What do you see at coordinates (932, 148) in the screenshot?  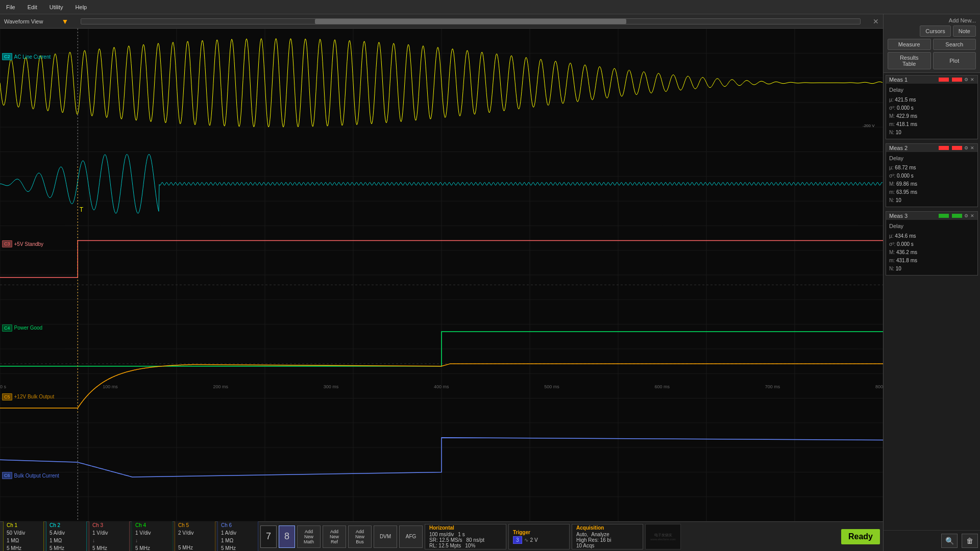 I see `meas2-header: Meas 2 ⚙ ✕` at bounding box center [932, 148].